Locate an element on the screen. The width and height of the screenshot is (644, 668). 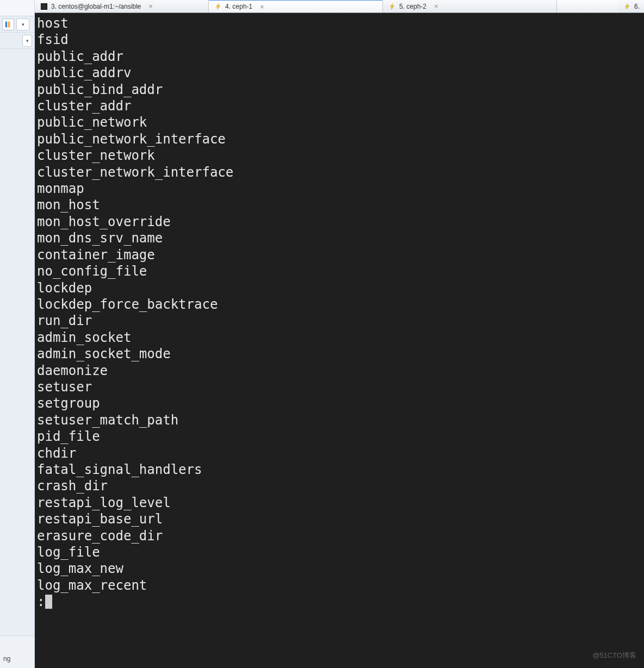
app-left-strip: ▾ ▾ ng is located at coordinates (17, 334).